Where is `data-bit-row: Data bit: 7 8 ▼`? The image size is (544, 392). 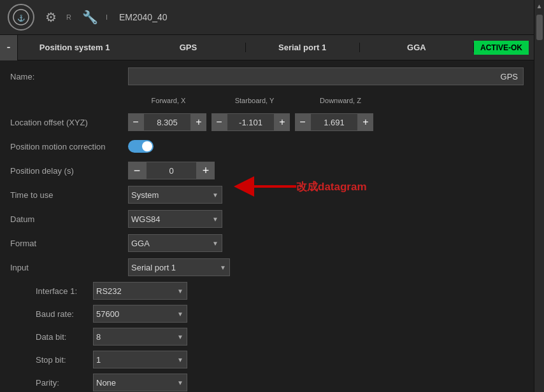
data-bit-row: Data bit: 7 8 ▼ is located at coordinates (280, 337).